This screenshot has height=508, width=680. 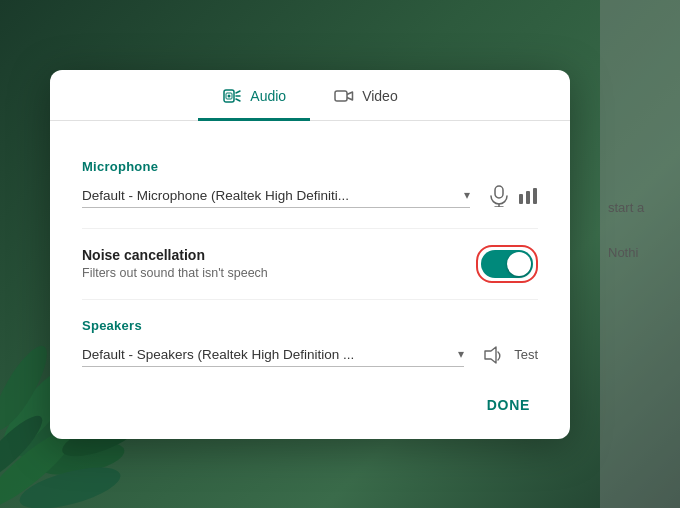 I want to click on speaker-icon, so click(x=494, y=355).